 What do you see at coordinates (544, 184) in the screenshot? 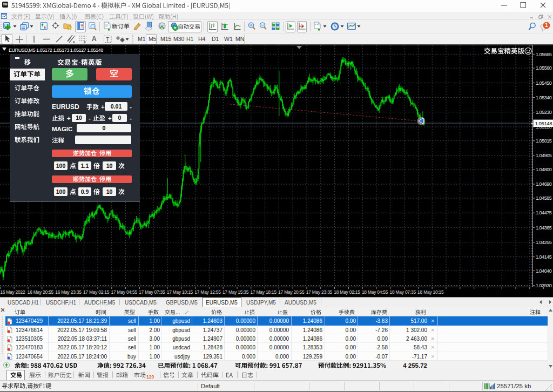
I see `svg-text: 1.04690` at bounding box center [544, 184].